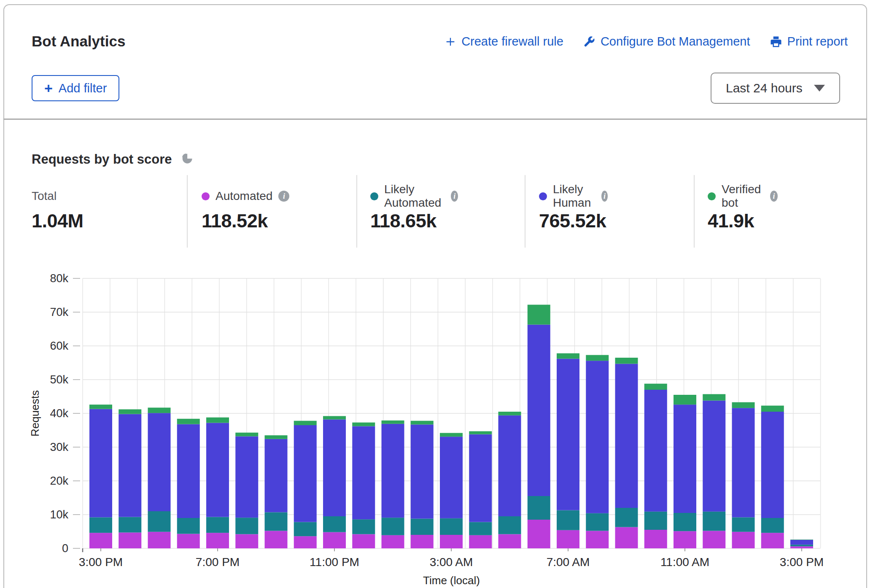 Image resolution: width=873 pixels, height=588 pixels. Describe the element at coordinates (159, 478) in the screenshot. I see `bar-5:00 PM` at that location.